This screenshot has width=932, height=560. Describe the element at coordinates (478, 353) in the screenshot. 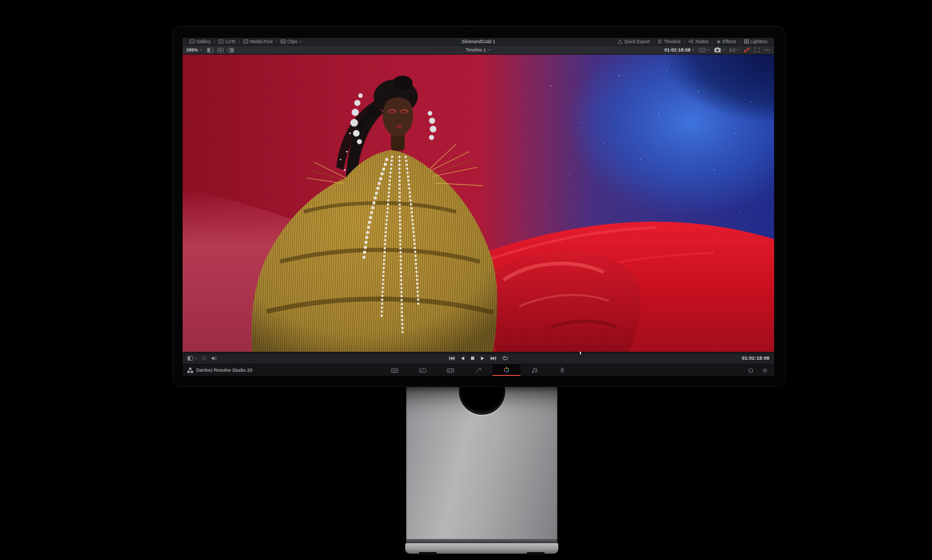

I see `scrub-strip` at that location.